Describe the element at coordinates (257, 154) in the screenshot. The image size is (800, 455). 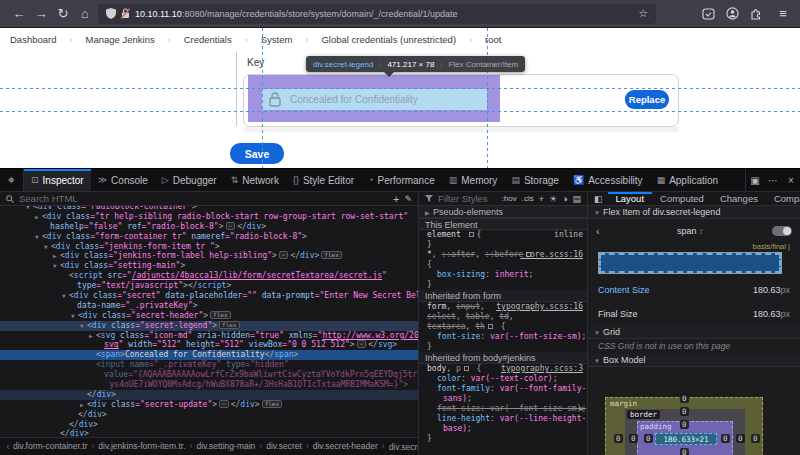
I see `save-button: Save` at that location.